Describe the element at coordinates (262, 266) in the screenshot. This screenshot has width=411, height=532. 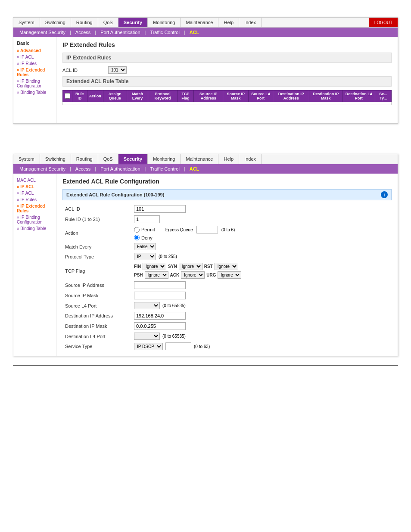
I see `tcp-flag-row-1: FIN IgnoreSetUnset SYN IgnoreSetUnset RS…` at that location.